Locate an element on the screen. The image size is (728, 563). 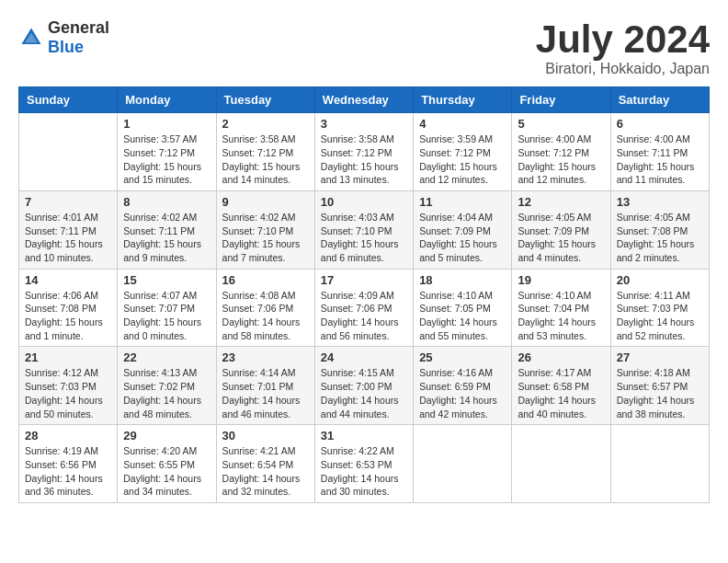
calendar-cell: 8Sunrise: 4:02 AM Sunset: 7:11 PM Daylig… is located at coordinates (167, 230).